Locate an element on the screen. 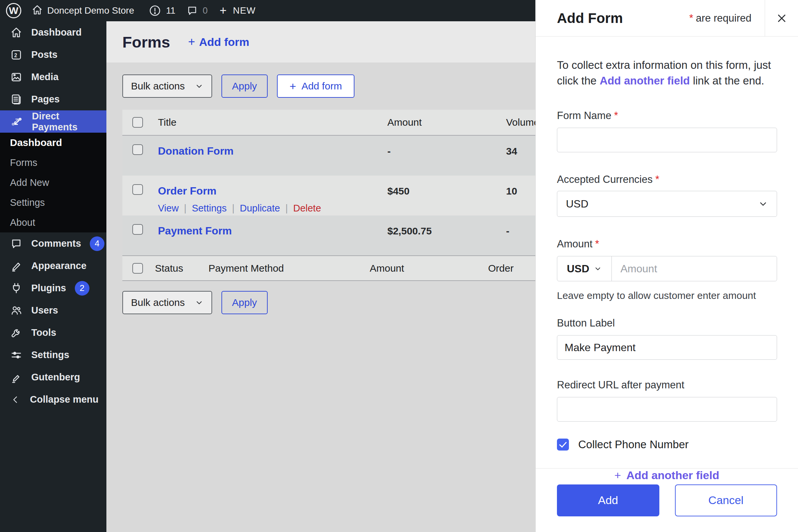 The height and width of the screenshot is (532, 798). row-volume: 34 is located at coordinates (512, 151).